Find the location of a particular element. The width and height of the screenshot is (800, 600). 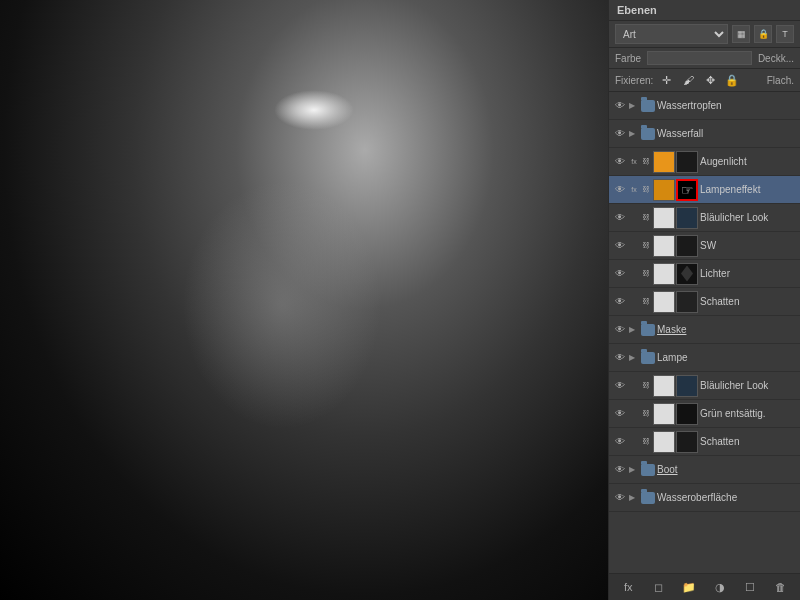

layer-row: 👁 ▶ Wasserfall is located at coordinates (704, 134).